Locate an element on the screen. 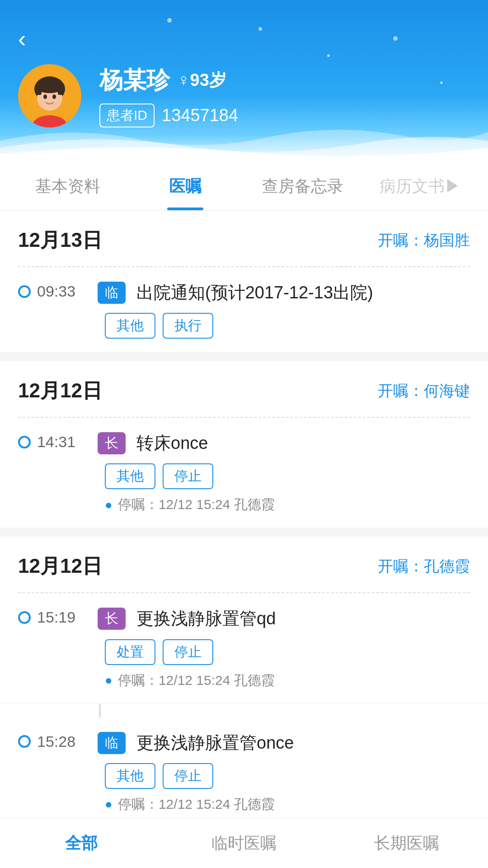 The image size is (488, 868). tab-basic: 基本资料 is located at coordinates (68, 184).